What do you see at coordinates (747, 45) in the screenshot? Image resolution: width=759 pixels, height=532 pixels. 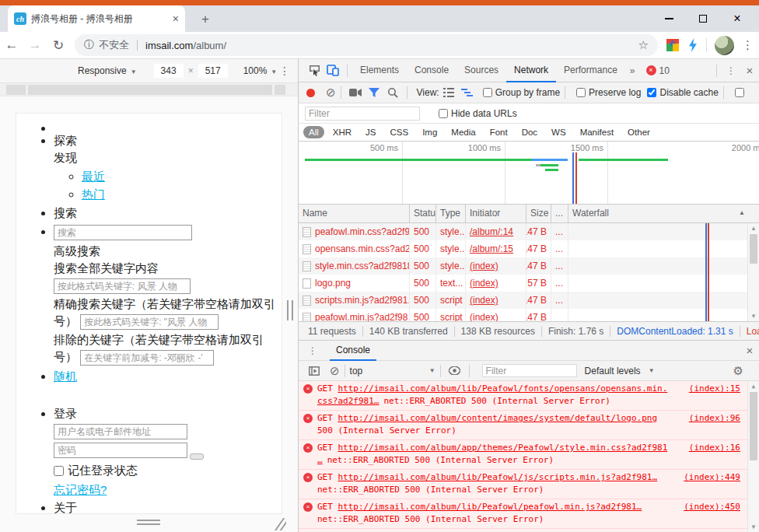 I see `browser-menu-icon: ⋮` at bounding box center [747, 45].